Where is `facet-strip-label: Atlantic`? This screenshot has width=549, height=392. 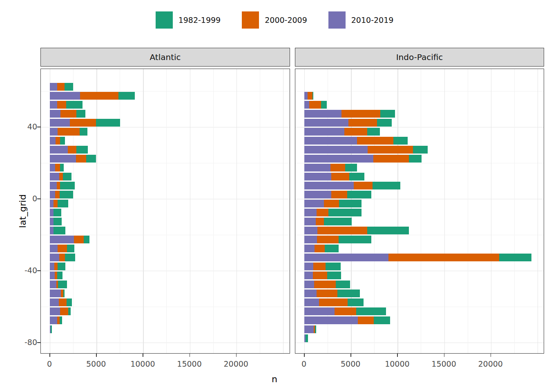
facet-strip-label: Atlantic is located at coordinates (165, 57).